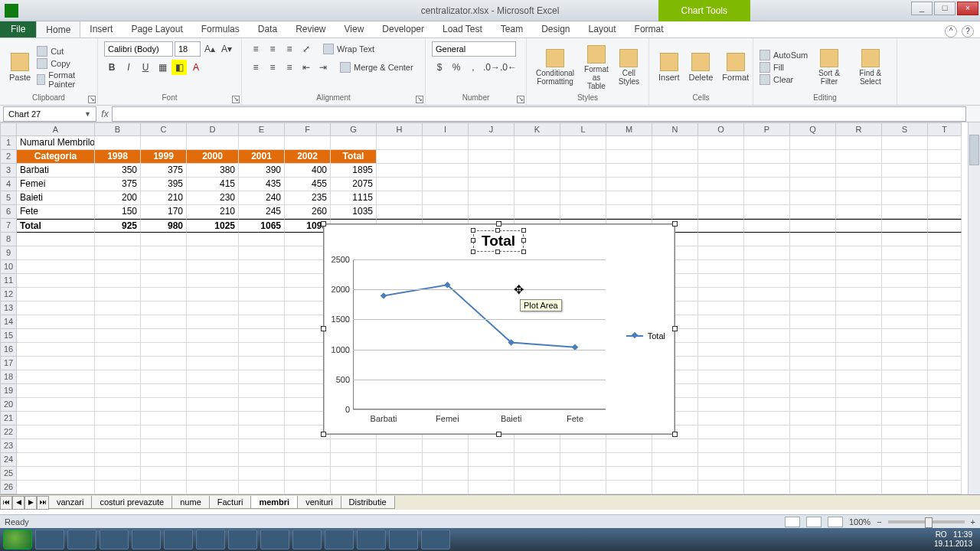 The width and height of the screenshot is (980, 551). I want to click on align-middle-button: ≡, so click(273, 49).